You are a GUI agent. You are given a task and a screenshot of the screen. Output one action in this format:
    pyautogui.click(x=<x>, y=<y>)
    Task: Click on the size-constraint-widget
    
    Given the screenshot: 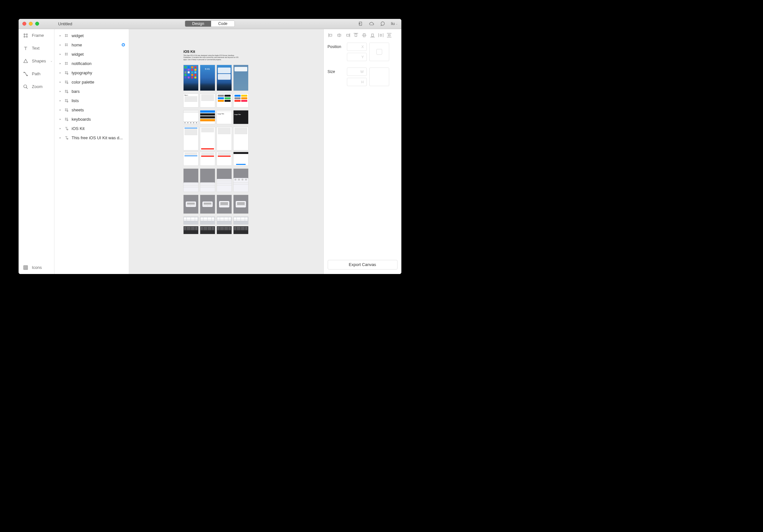 What is the action you would take?
    pyautogui.click(x=379, y=77)
    